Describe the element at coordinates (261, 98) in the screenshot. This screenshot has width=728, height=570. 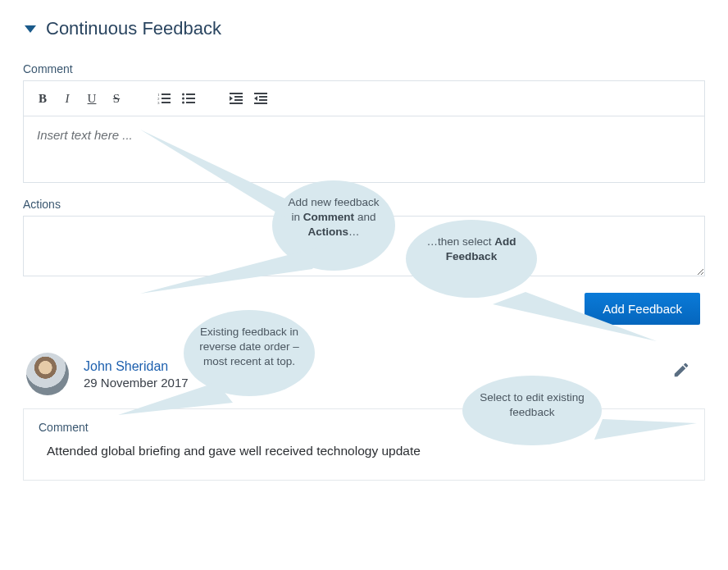
I see `indent-icon` at that location.